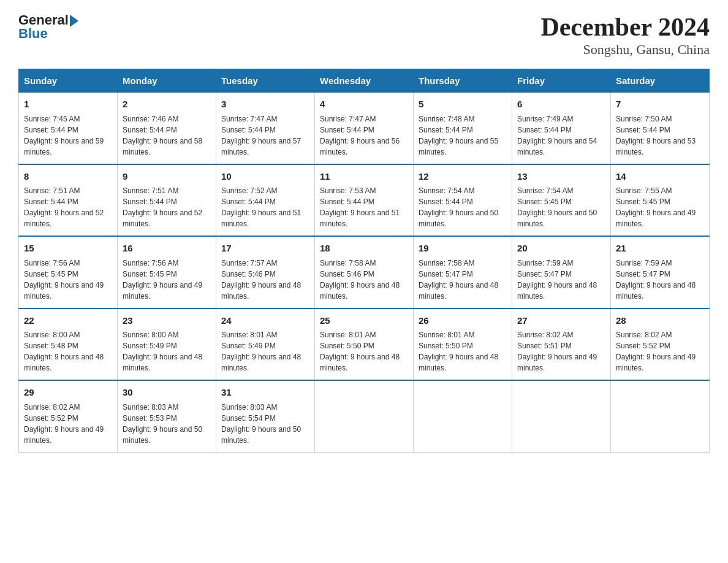 Image resolution: width=728 pixels, height=563 pixels. I want to click on day-number: 25, so click(364, 321).